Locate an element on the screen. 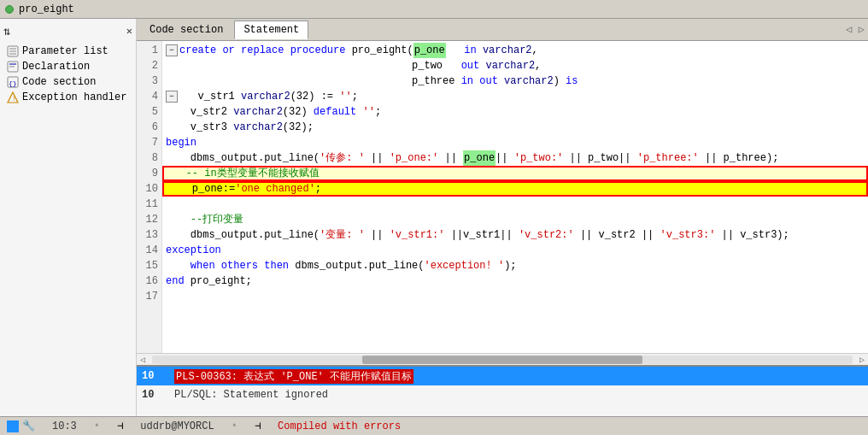  window-title: pro_eight is located at coordinates (46, 9).